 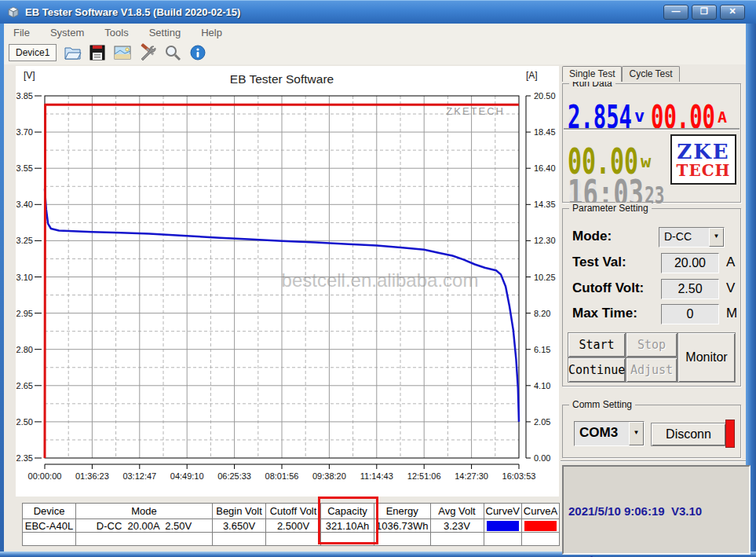 I want to click on current-display: 88.8800.00A, so click(x=689, y=109).